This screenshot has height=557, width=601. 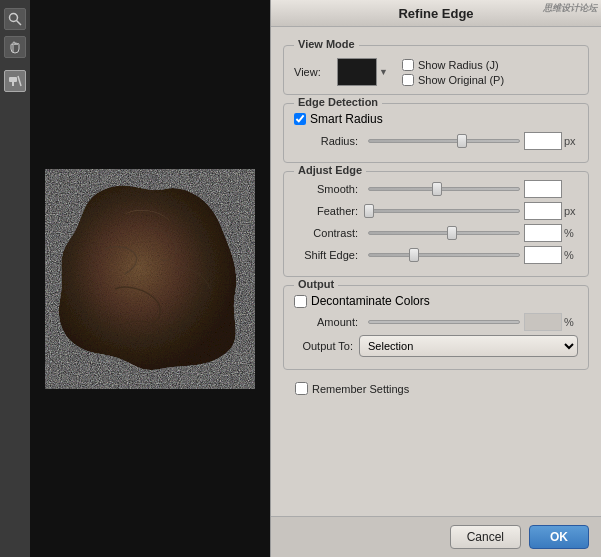 I want to click on feather-label: Feather:, so click(x=329, y=211).